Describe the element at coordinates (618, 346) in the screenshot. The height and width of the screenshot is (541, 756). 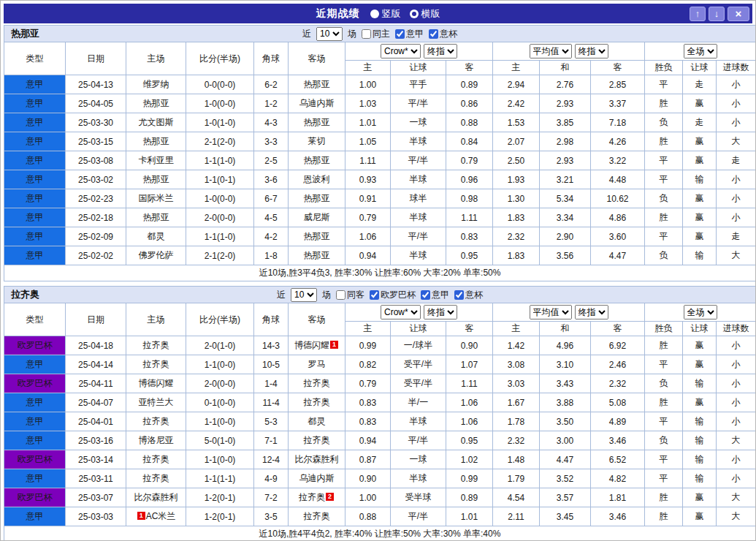
I see `avg-away-odds-cell: 6.92` at that location.